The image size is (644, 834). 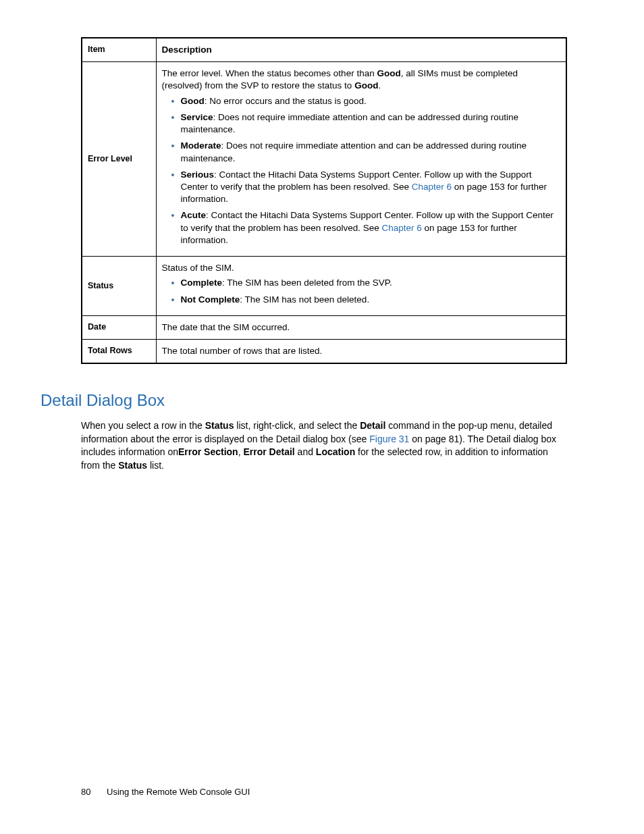 I want to click on bullet-name: Not Complete, so click(x=211, y=300).